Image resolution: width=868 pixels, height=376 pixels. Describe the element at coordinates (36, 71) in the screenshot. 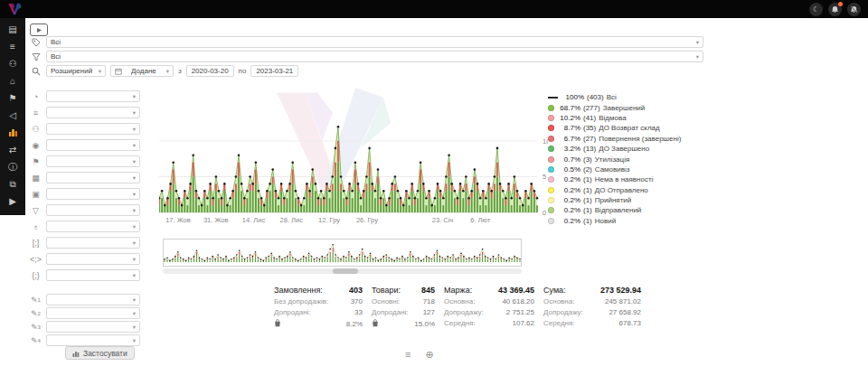

I see `search-icon` at that location.